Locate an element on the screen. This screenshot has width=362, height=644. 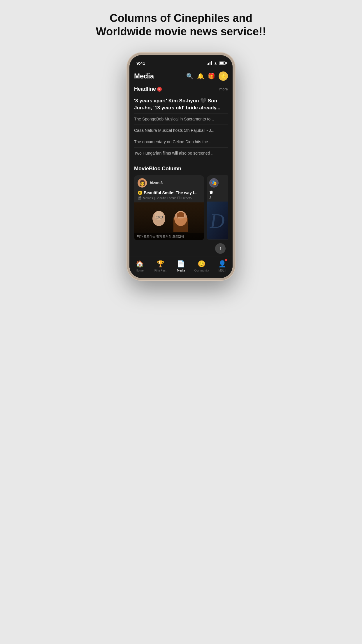
nav-media: 📄 Media is located at coordinates (181, 266).